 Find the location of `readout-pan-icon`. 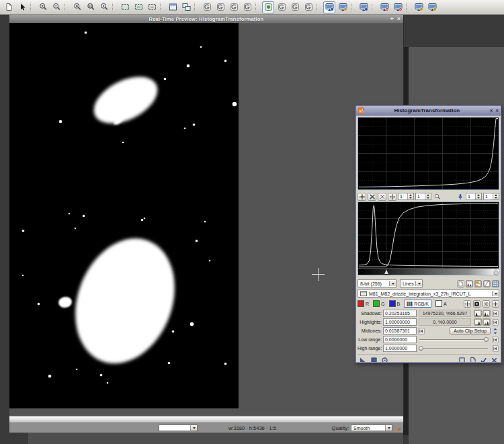

readout-pan-icon is located at coordinates (362, 197).